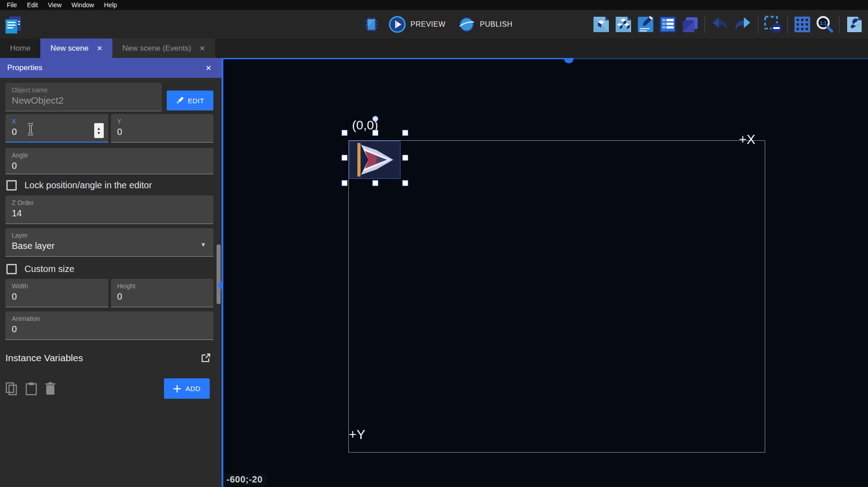  What do you see at coordinates (375, 133) in the screenshot?
I see `resize-handle-top-center` at bounding box center [375, 133].